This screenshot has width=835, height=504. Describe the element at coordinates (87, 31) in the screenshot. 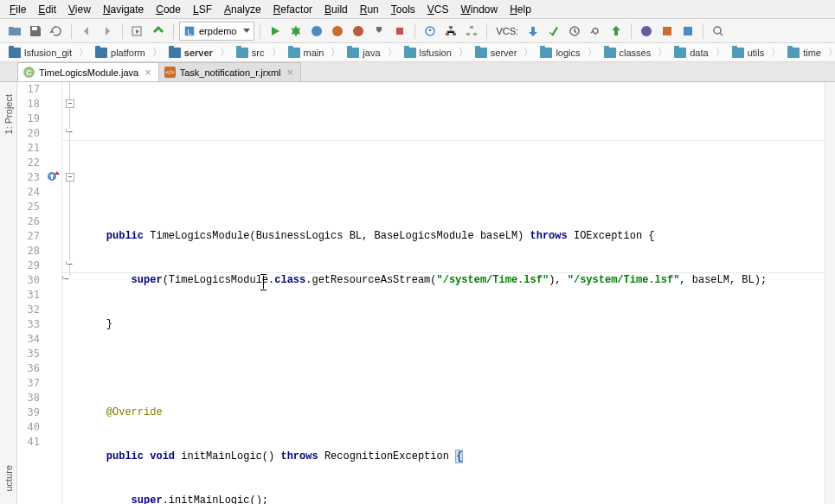

I see `back-icon` at that location.